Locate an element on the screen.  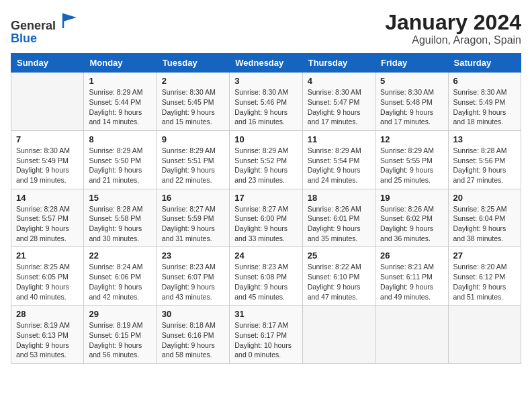
day-info: Sunrise: 8:19 AMSunset: 6:13 PMDaylight:… is located at coordinates (47, 340).